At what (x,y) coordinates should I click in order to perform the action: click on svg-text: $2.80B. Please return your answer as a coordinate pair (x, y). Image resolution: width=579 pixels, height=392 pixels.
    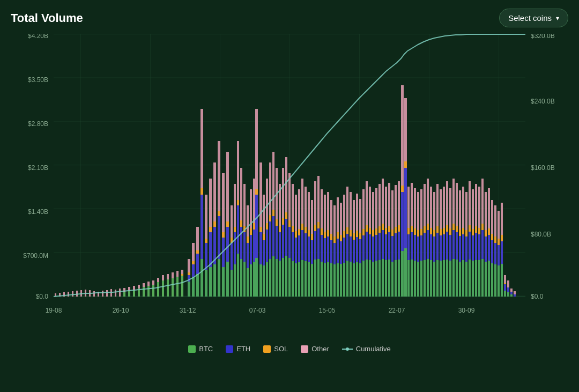
    Looking at the image, I should click on (38, 124).